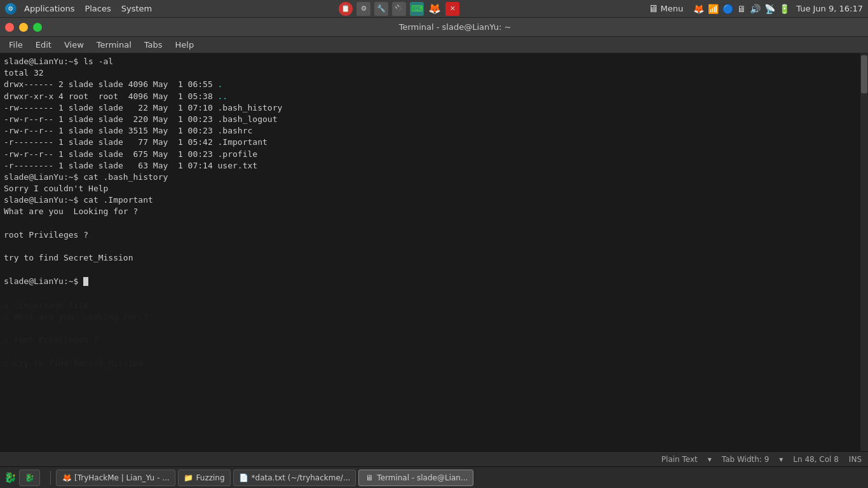 Image resolution: width=868 pixels, height=488 pixels. Describe the element at coordinates (434, 281) in the screenshot. I see `active-prompt-line: slade@LianYu:~$` at that location.